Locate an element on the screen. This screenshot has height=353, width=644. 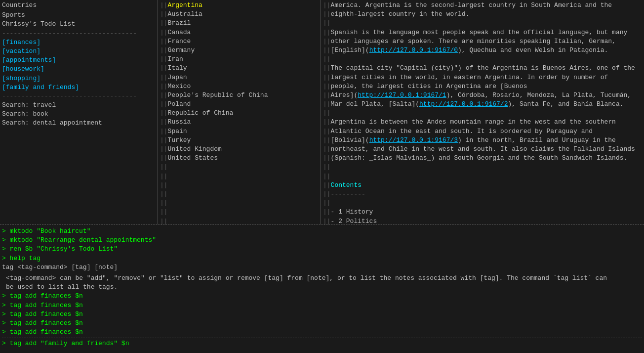
cmd-mktodo-1: > mktodo "Book haircut" is located at coordinates (322, 231).